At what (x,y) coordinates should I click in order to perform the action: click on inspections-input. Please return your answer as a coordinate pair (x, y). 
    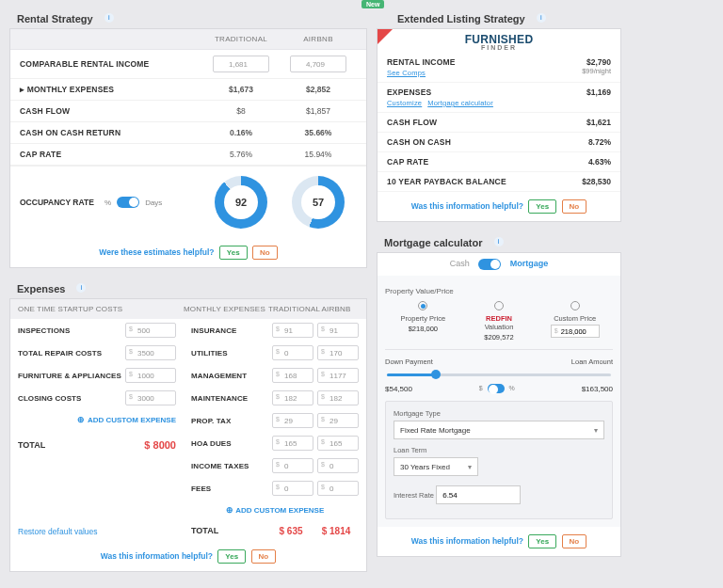
    Looking at the image, I should click on (151, 330).